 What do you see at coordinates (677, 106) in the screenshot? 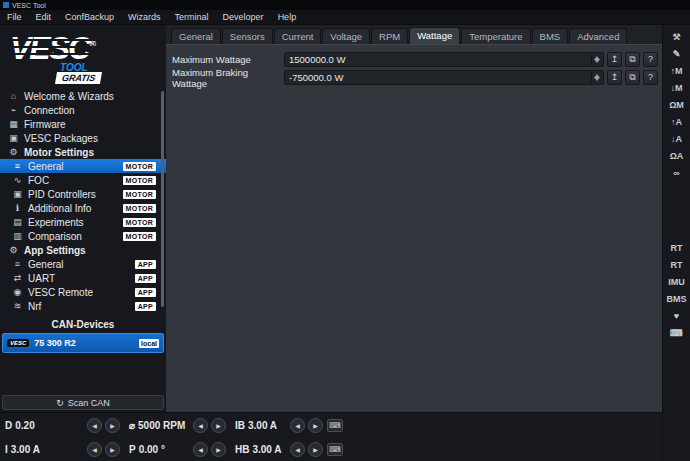
I see `read-motor-config-default-button: ΩM` at bounding box center [677, 106].